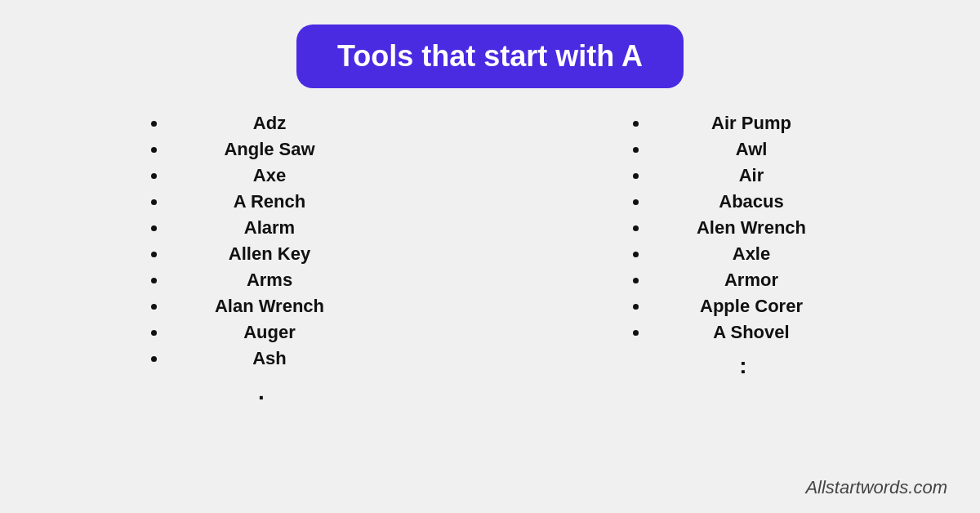 Image resolution: width=980 pixels, height=513 pixels. Describe the element at coordinates (751, 228) in the screenshot. I see `list-item: Alen Wrench` at that location.